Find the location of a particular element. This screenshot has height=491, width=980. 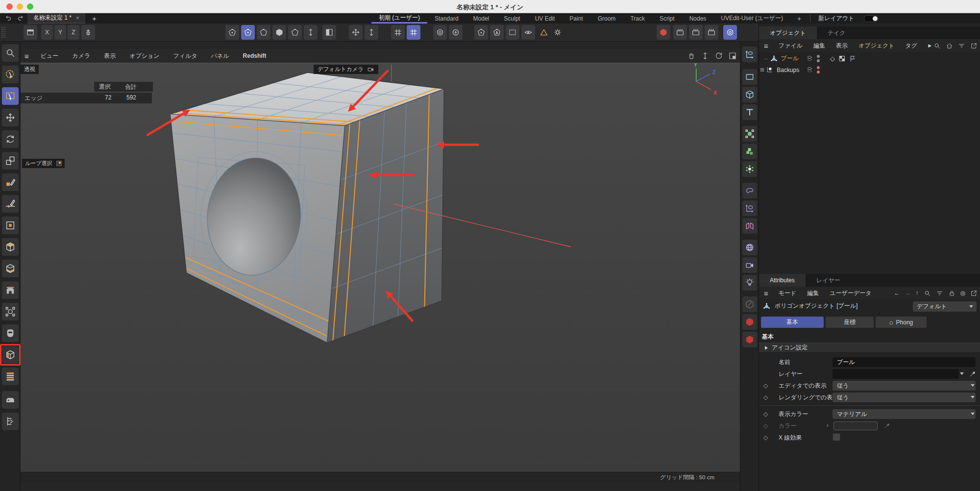

array-generator-button is located at coordinates (750, 151).